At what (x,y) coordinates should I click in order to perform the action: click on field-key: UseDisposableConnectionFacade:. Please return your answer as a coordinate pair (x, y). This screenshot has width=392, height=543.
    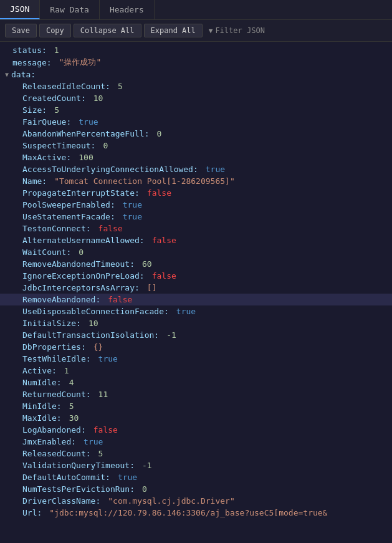
    Looking at the image, I should click on (96, 312).